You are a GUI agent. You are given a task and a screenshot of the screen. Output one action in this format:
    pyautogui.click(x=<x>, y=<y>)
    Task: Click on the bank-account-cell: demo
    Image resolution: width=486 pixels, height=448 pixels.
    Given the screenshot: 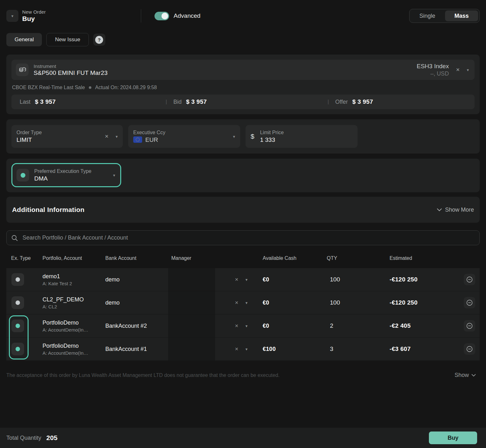 What is the action you would take?
    pyautogui.click(x=135, y=280)
    